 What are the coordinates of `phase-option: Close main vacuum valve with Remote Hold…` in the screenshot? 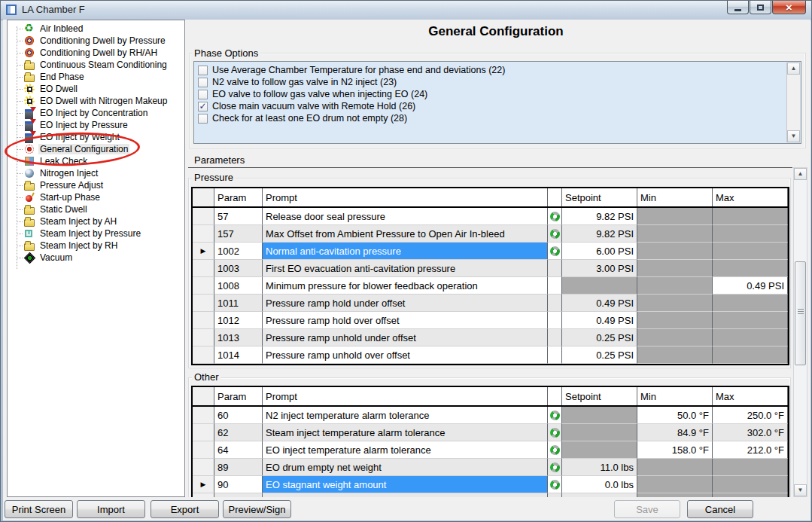 It's located at (498, 106).